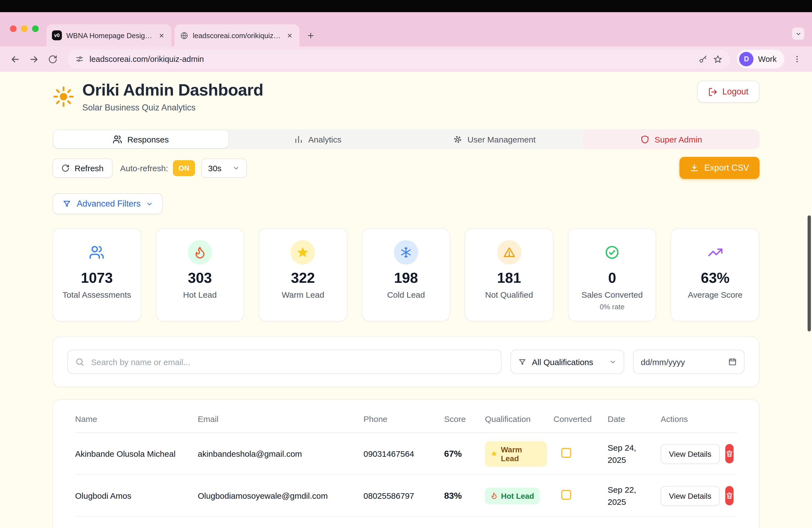 The width and height of the screenshot is (812, 528). I want to click on export-csv-button: Export CSV, so click(719, 168).